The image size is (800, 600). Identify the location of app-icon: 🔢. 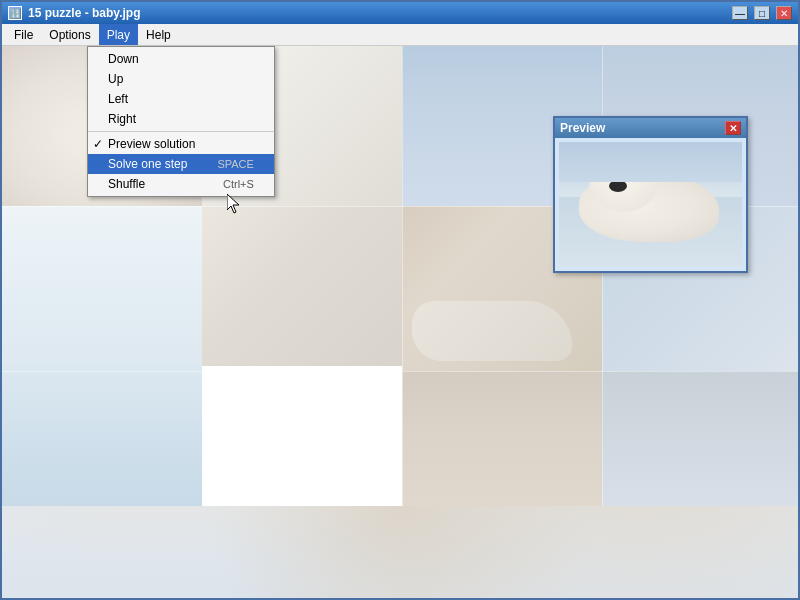
(15, 13).